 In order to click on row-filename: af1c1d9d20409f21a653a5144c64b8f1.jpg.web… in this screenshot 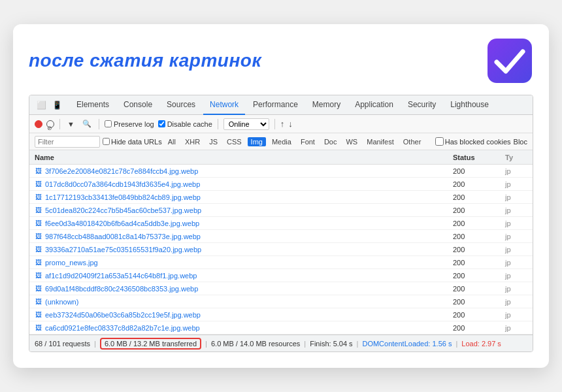, I will do `click(121, 276)`.